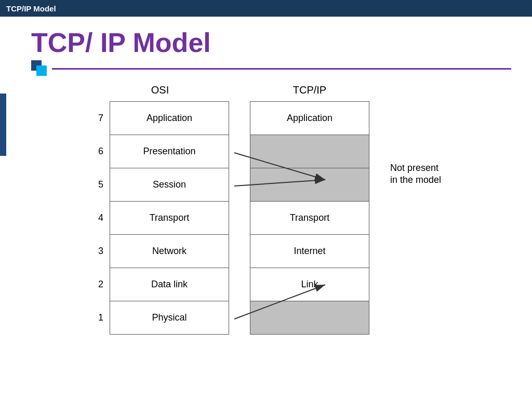 The image size is (532, 399). What do you see at coordinates (169, 118) in the screenshot?
I see `osi-layer-application: Application` at bounding box center [169, 118].